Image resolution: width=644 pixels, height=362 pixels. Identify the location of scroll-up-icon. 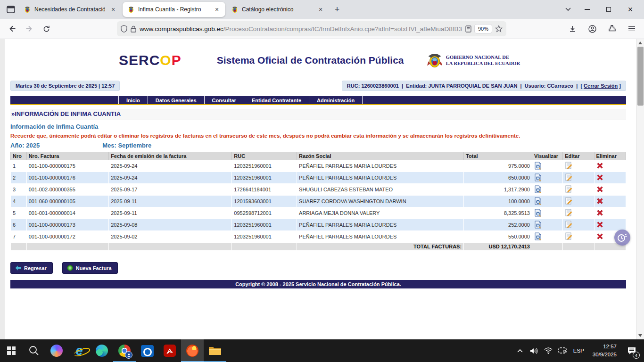
(640, 43).